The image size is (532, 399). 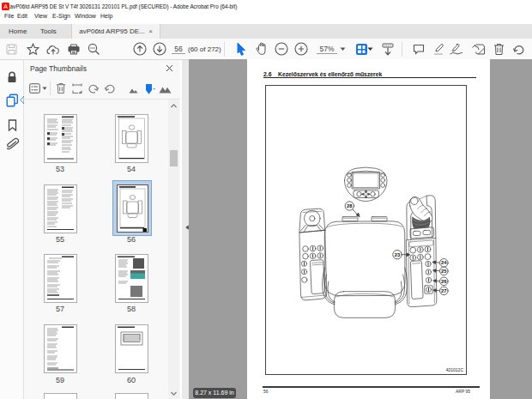 I want to click on svg-text: 27, so click(x=444, y=291).